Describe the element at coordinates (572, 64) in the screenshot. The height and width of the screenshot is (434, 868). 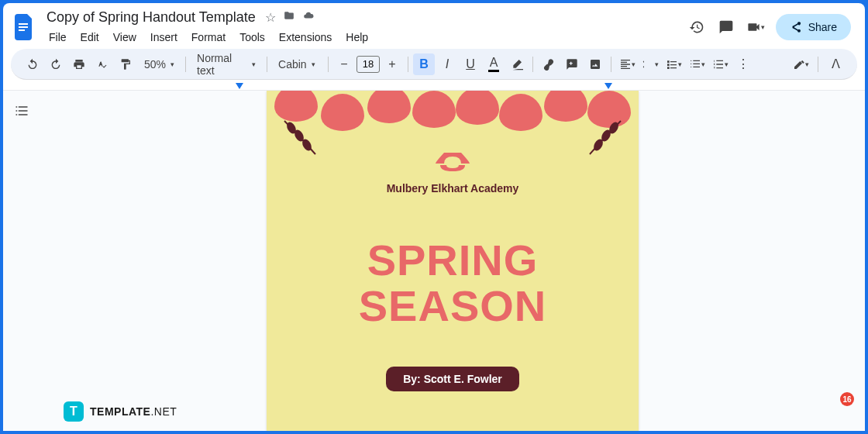
I see `add-comment-button` at that location.